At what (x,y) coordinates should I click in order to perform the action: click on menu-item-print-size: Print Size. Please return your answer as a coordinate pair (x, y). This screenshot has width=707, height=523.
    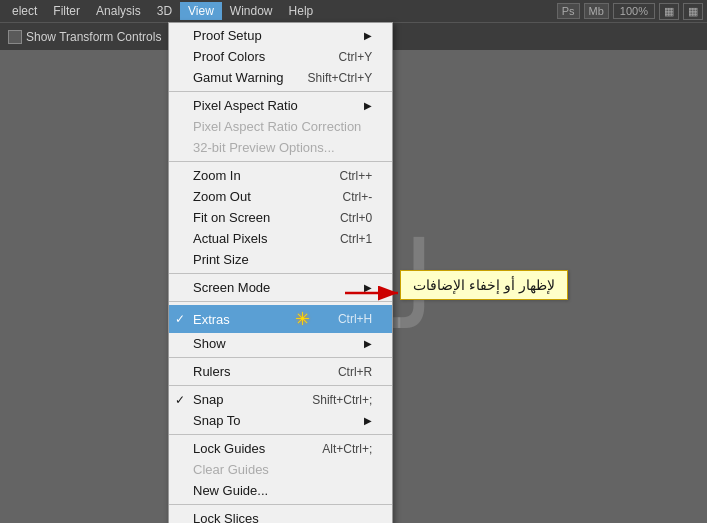
    Looking at the image, I should click on (280, 260).